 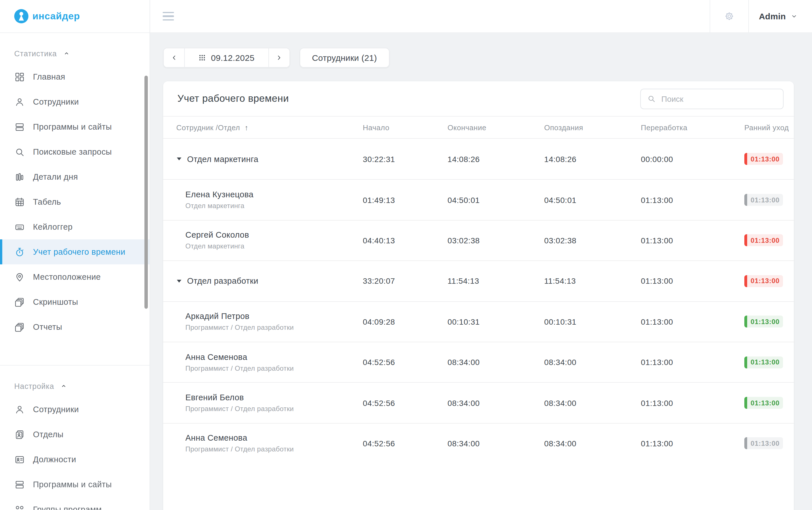 What do you see at coordinates (146, 192) in the screenshot?
I see `sidebar-scrollbar-thumb` at bounding box center [146, 192].